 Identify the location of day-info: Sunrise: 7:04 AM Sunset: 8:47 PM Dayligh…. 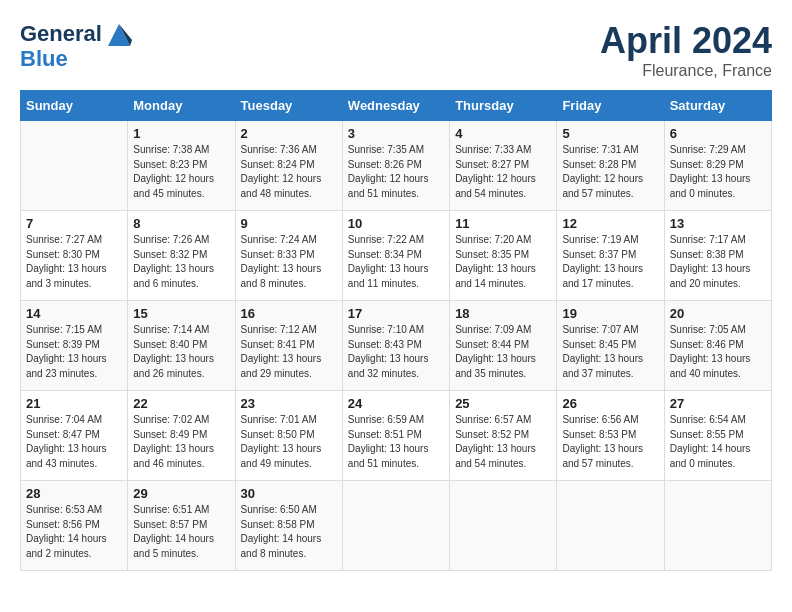
(74, 442).